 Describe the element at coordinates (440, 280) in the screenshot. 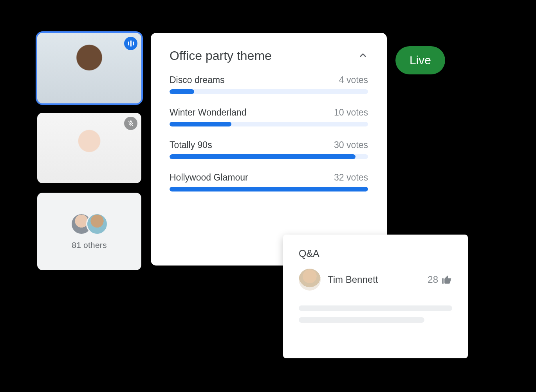

I see `qa-like-button: 28` at that location.